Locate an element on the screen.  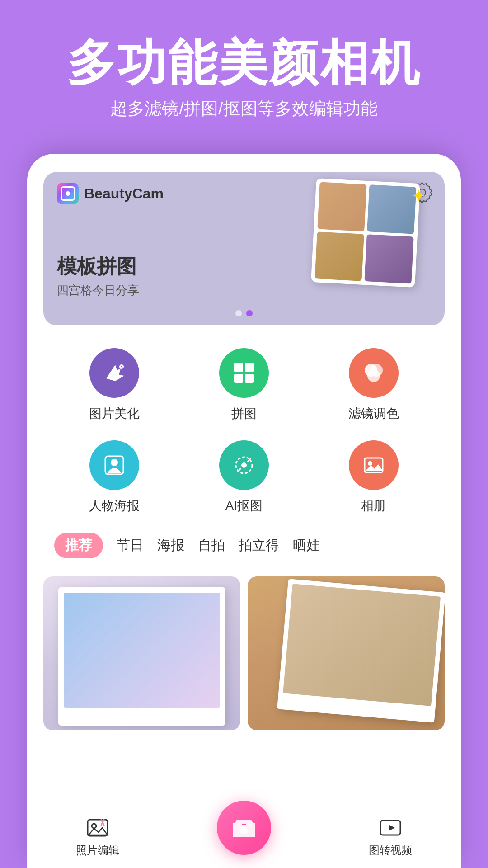
banner-text-area: 模板拼图 四宫格今日分享 is located at coordinates (98, 276).